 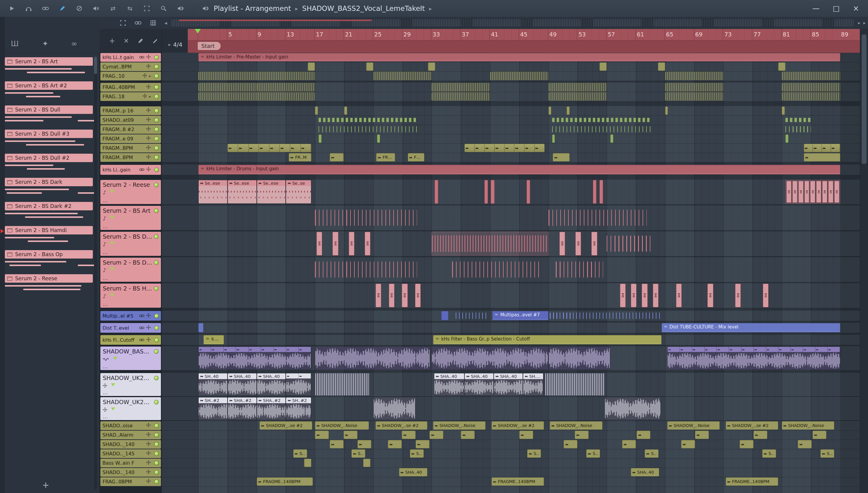 What do you see at coordinates (45, 8) in the screenshot?
I see `link-icon` at bounding box center [45, 8].